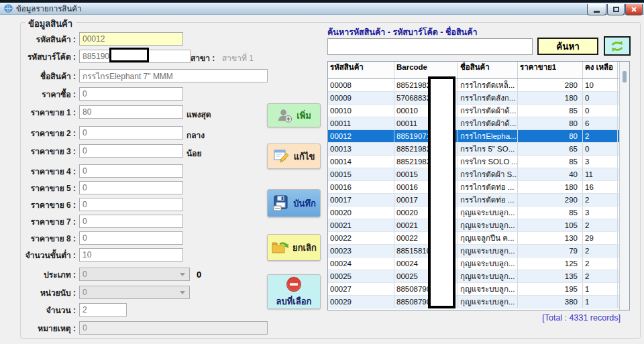  What do you see at coordinates (103, 238) in the screenshot?
I see `field-row-sell-price-8: ราคาขาย 8 :` at bounding box center [103, 238].